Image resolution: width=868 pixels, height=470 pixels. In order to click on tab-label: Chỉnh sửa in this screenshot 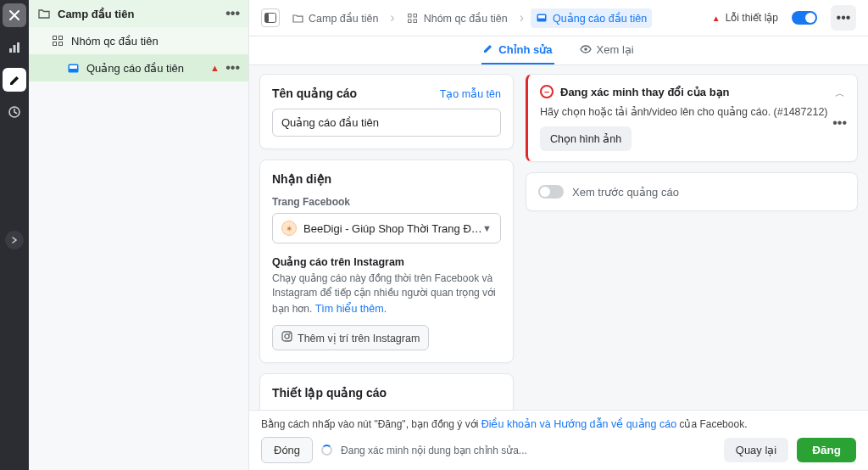, I will do `click(526, 49)`.